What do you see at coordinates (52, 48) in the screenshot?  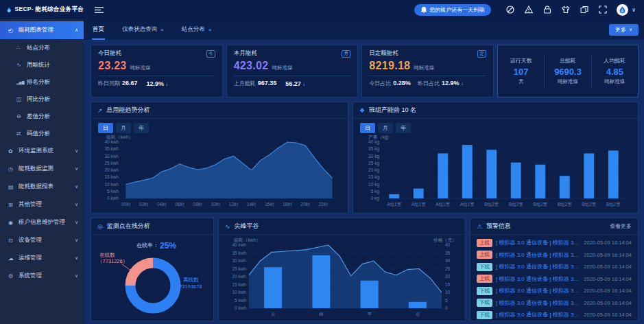 I see `sidebar-item-label: 站点分布` at bounding box center [52, 48].